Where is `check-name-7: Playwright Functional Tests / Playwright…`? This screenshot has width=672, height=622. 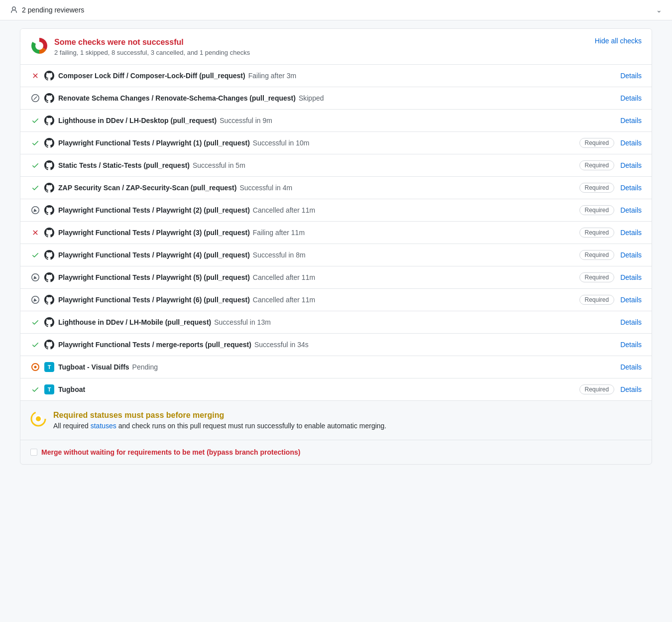
check-name-7: Playwright Functional Tests / Playwright… is located at coordinates (319, 210).